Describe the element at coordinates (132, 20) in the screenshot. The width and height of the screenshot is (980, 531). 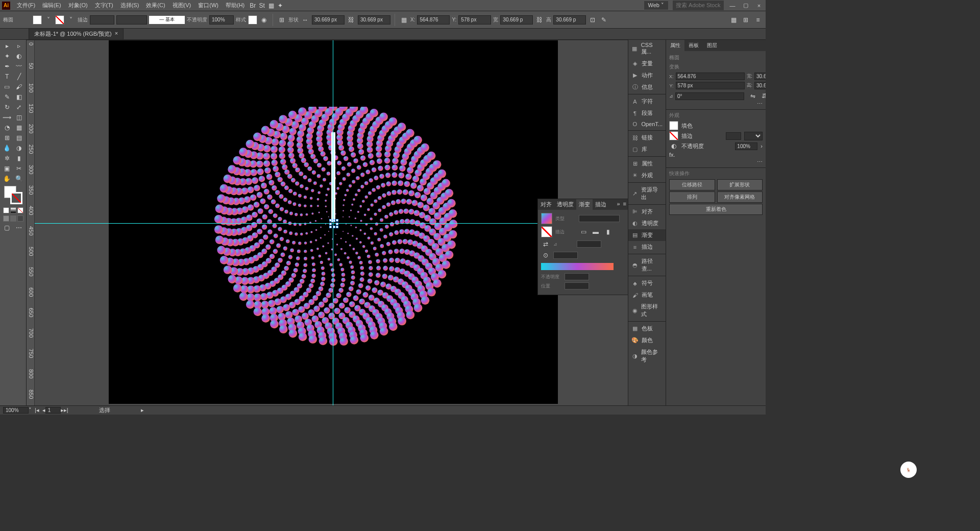
I see `stroke-profile` at that location.